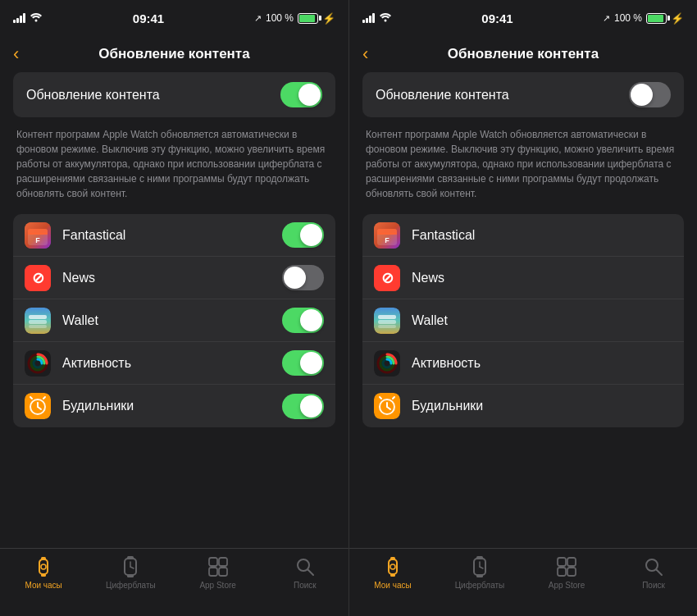  Describe the element at coordinates (305, 567) in the screenshot. I see `search-icon-left` at that location.